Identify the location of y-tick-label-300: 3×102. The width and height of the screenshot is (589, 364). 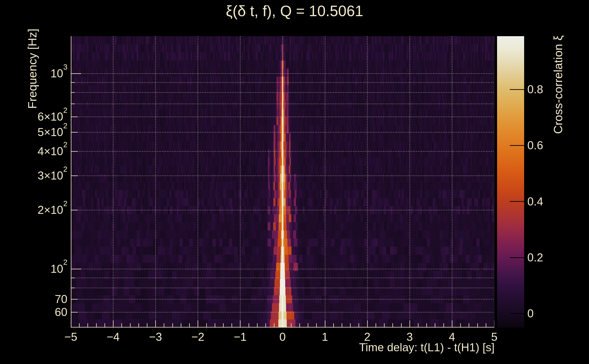
(34, 176).